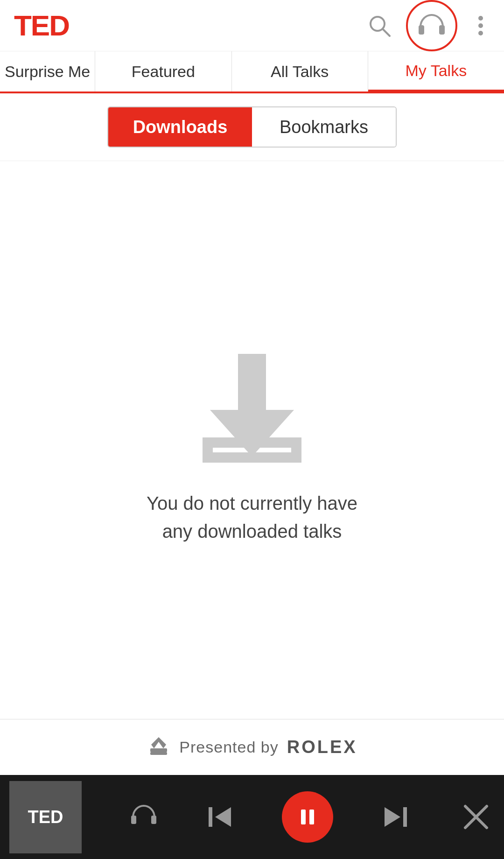  Describe the element at coordinates (42, 25) in the screenshot. I see `app-logo: TED` at that location.